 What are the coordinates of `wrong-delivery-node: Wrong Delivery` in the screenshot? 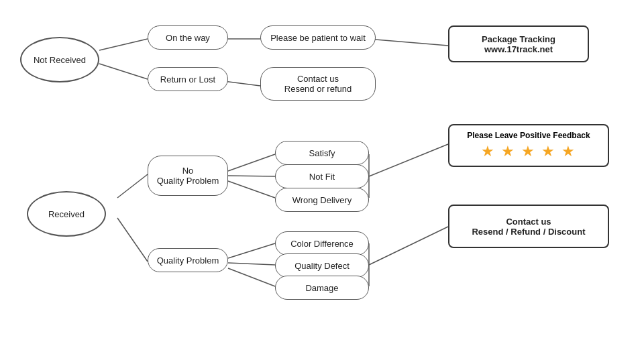 It's located at (322, 200).